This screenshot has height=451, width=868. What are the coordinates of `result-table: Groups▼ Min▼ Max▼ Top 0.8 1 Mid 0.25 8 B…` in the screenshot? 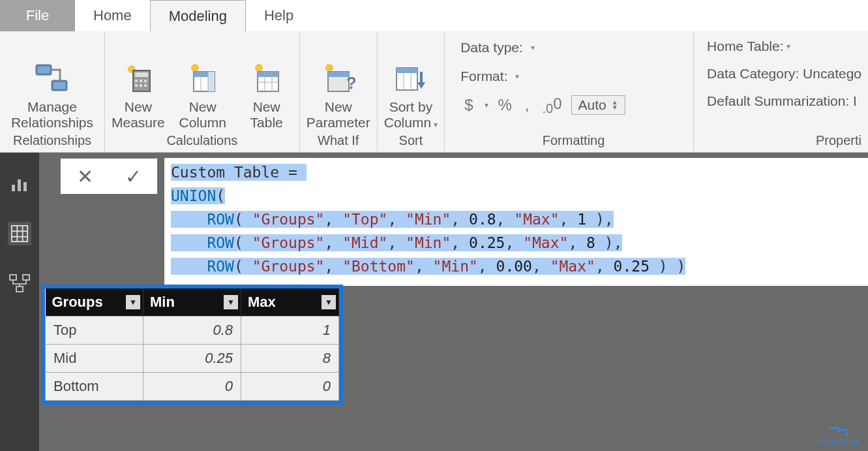 It's located at (192, 345).